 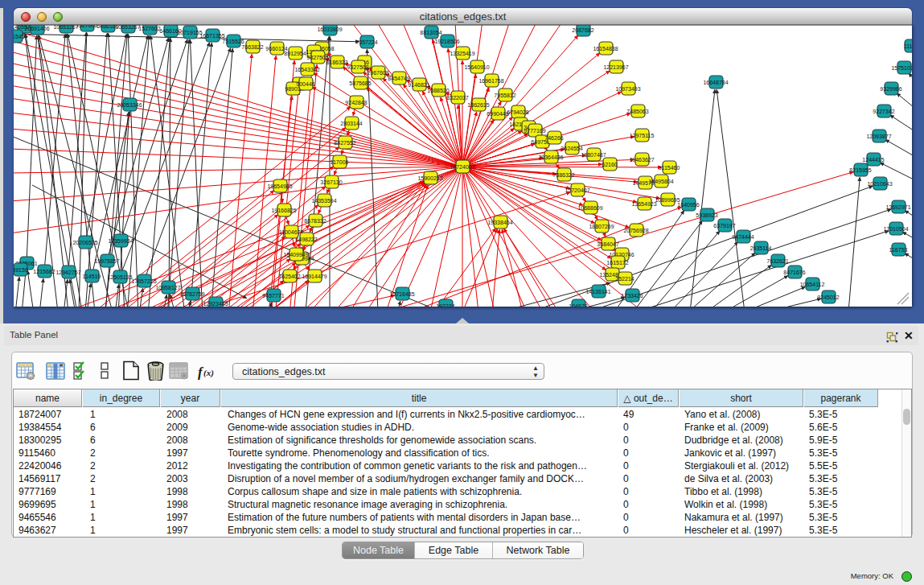 I want to click on svg-text: 16961758, so click(x=491, y=80).